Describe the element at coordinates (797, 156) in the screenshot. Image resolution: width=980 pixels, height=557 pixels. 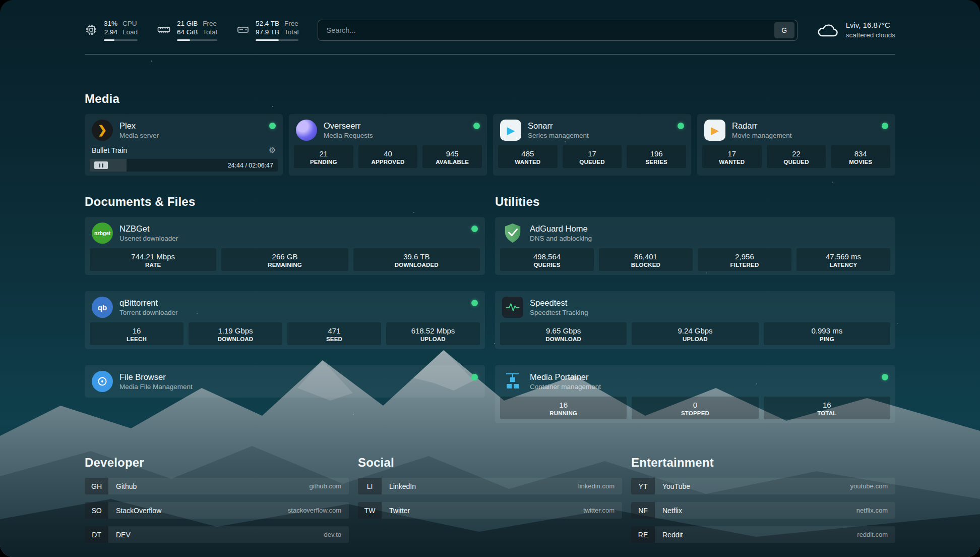
I see `stat-queued: 22 QUEUED` at that location.